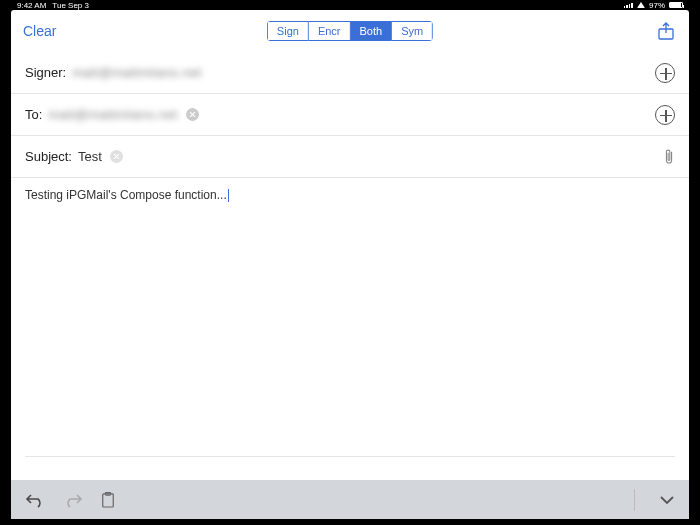  What do you see at coordinates (665, 115) in the screenshot?
I see `add-recipient-button` at bounding box center [665, 115].